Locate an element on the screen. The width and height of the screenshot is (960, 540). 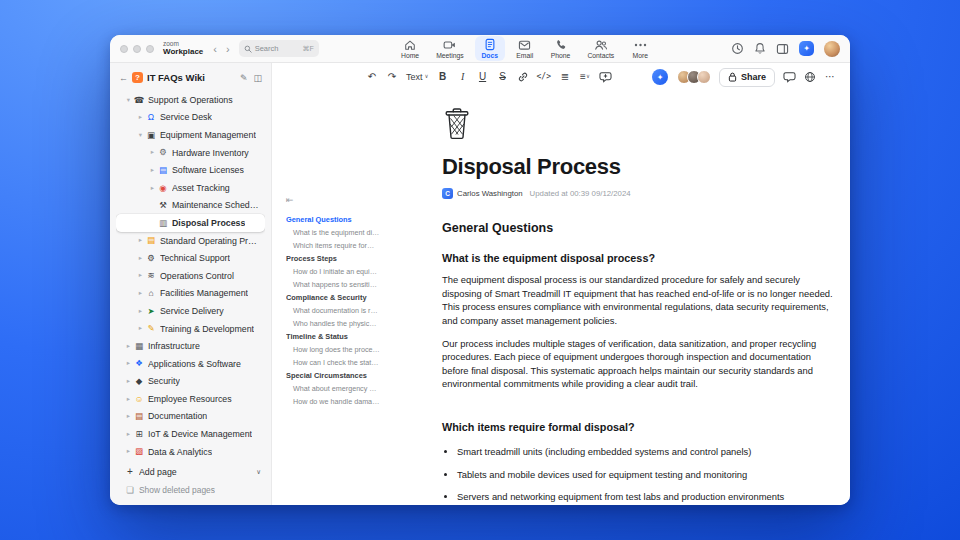
outline-item: Which items require formal ... is located at coordinates (333, 246).